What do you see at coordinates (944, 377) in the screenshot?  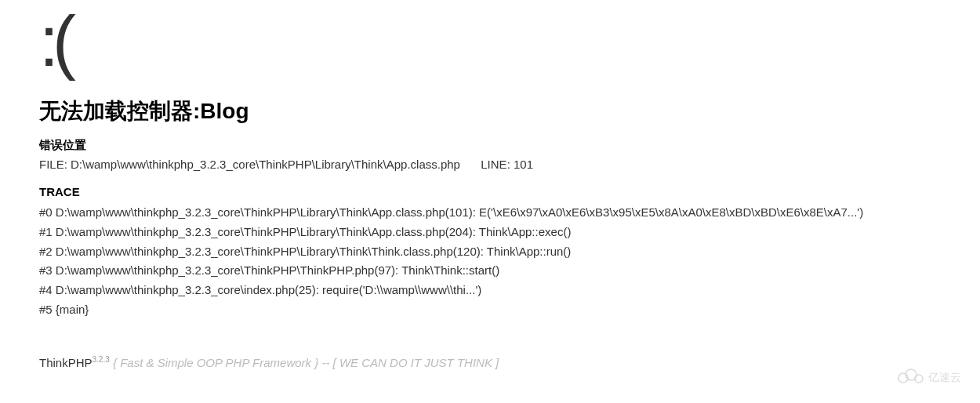 I see `watermark-text: 亿速云` at bounding box center [944, 377].